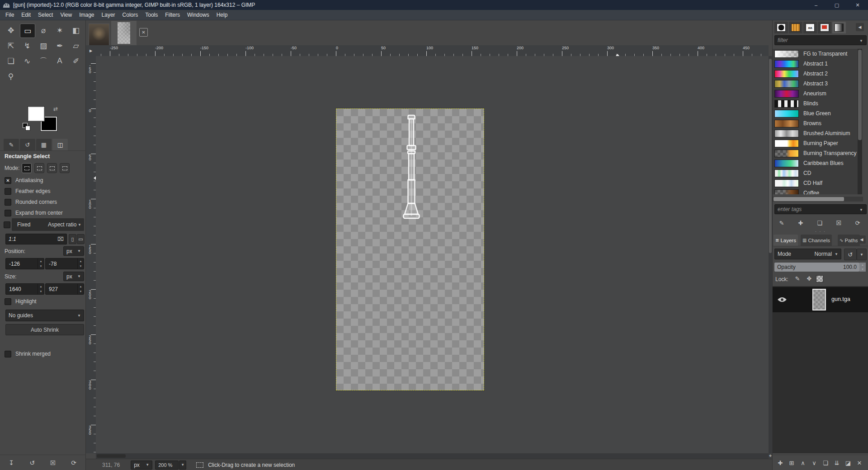  What do you see at coordinates (60, 30) in the screenshot?
I see `fuzzy-select-tool: ✶` at bounding box center [60, 30].